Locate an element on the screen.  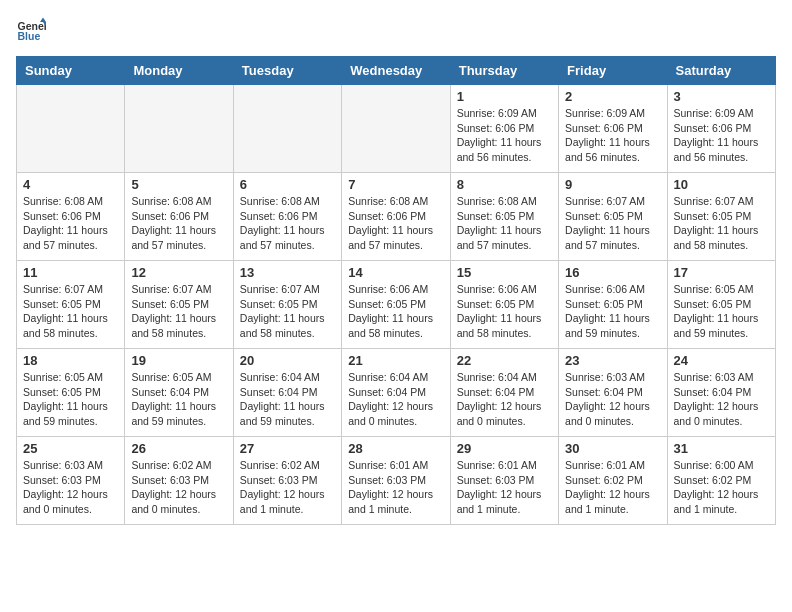
weekday-friday: Friday is located at coordinates (613, 71).